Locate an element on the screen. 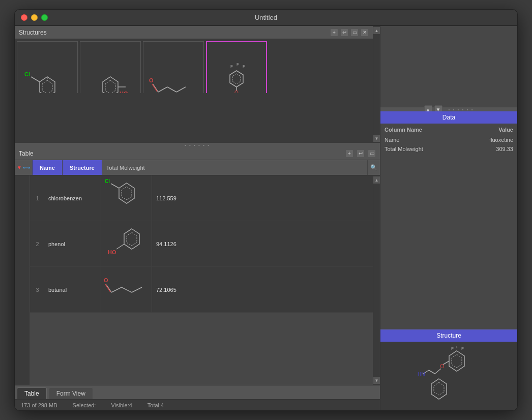  table-scroll-down: ▼ is located at coordinates (377, 380).